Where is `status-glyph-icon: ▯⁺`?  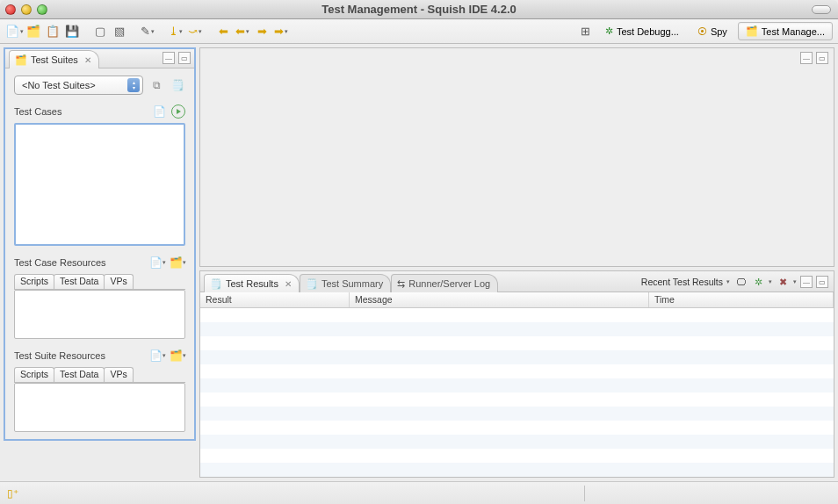 status-glyph-icon: ▯⁺ is located at coordinates (12, 493).